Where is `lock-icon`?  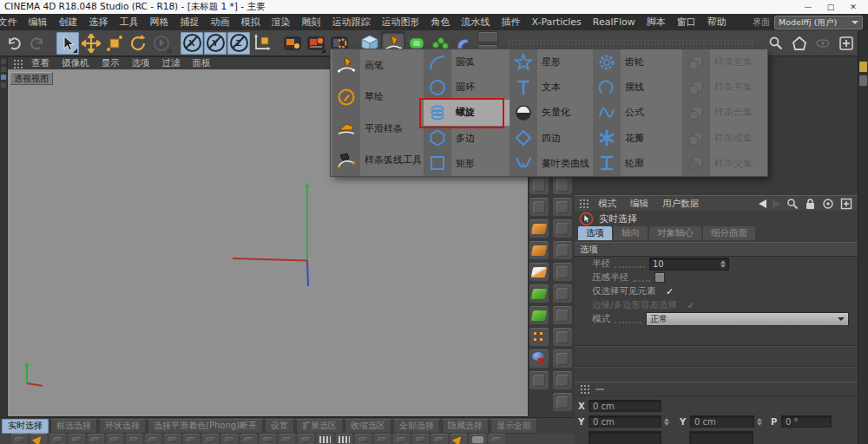 lock-icon is located at coordinates (811, 204).